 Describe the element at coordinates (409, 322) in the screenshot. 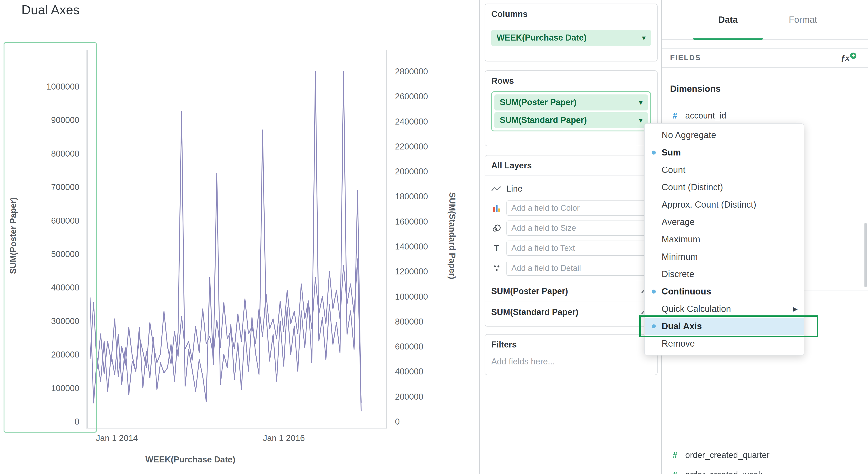

I see `svg-text: 800000` at that location.